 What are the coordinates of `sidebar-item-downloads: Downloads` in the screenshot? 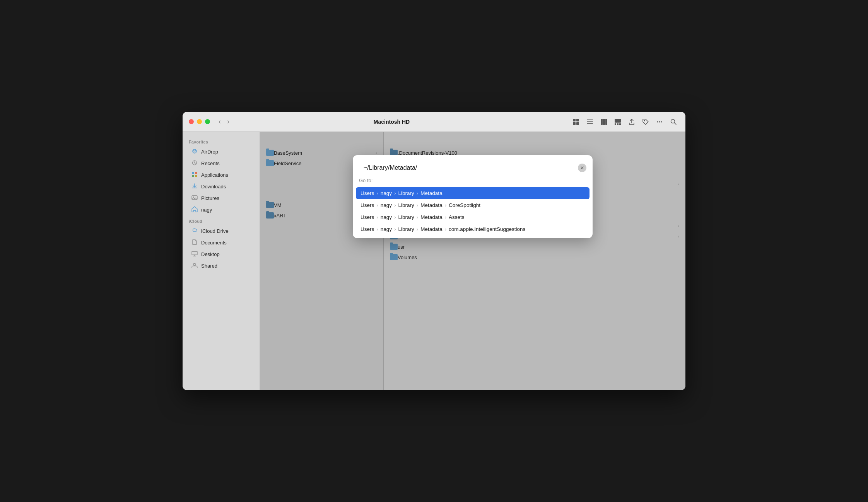 It's located at (221, 186).